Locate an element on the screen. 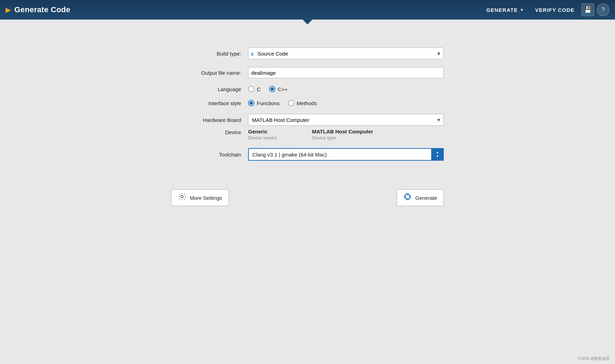 The width and height of the screenshot is (615, 364). header-actions: GENERATE ▼ VERIFY CODE 💾 ? is located at coordinates (546, 10).